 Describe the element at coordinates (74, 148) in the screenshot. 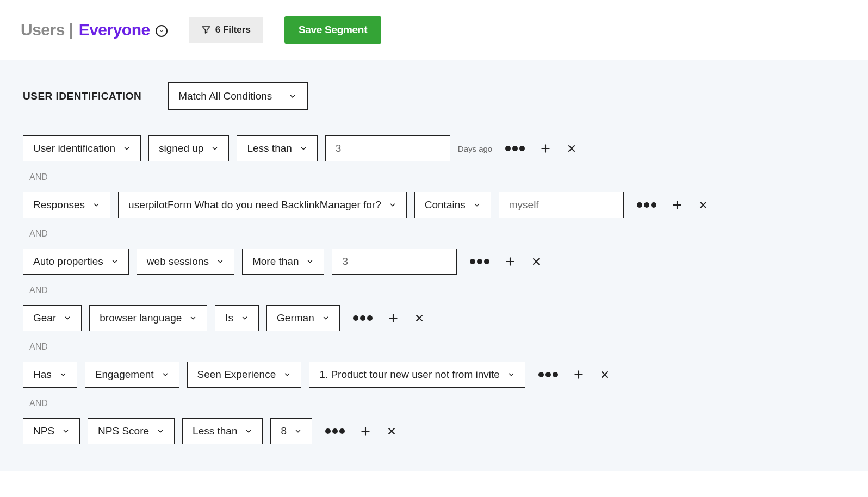

I see `select-value: User identification` at that location.